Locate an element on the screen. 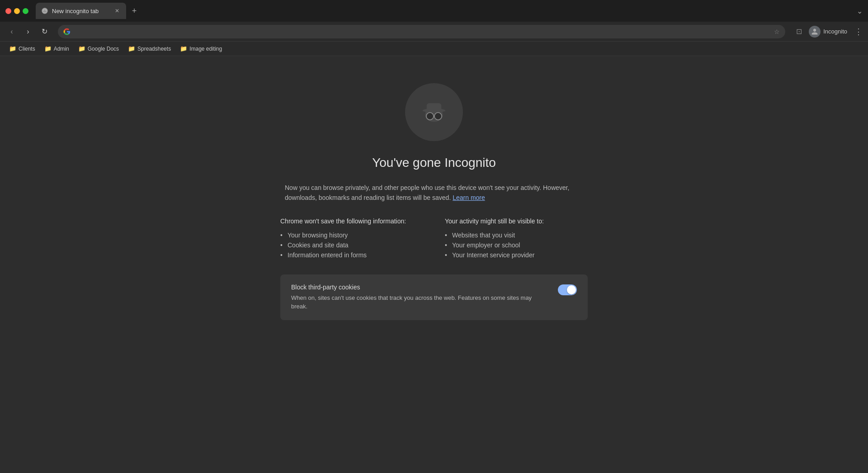 The height and width of the screenshot is (473, 868). person-icon is located at coordinates (815, 32).